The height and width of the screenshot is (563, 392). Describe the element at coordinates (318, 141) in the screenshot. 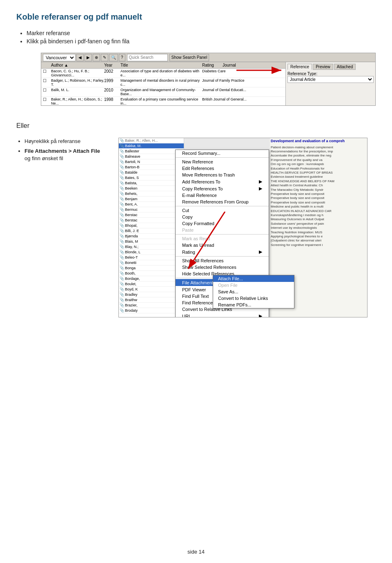

I see `right-panel-title-0: Development and evaluation of a compreh` at that location.